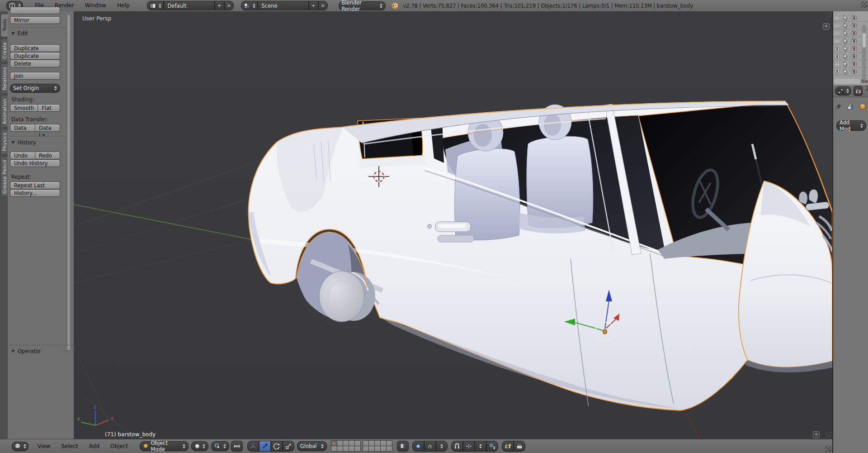  Describe the element at coordinates (314, 5) in the screenshot. I see `add-scene-button: +` at that location.